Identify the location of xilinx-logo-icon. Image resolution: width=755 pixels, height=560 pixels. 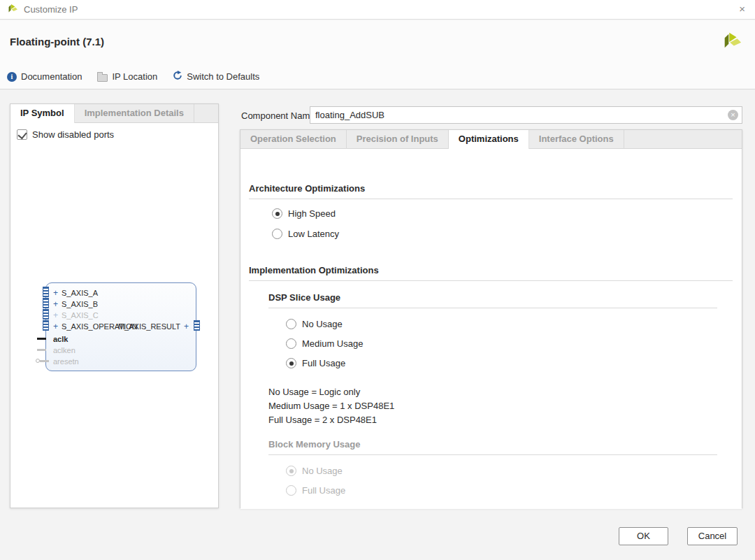
(13, 10).